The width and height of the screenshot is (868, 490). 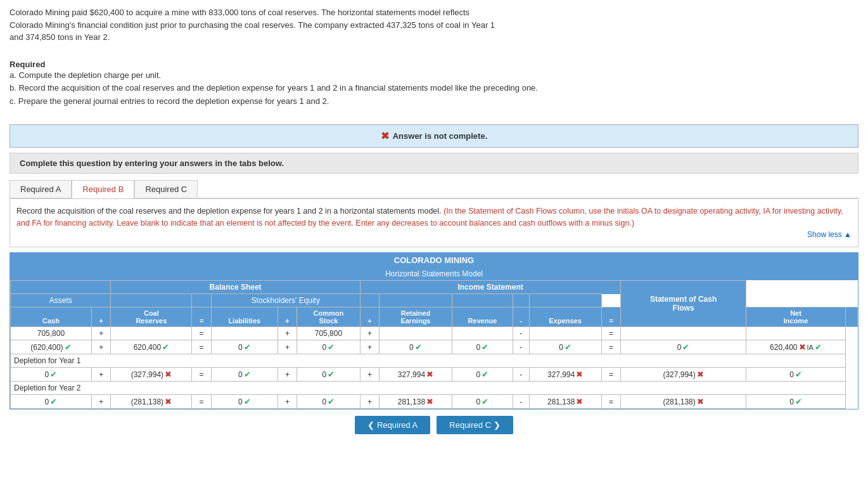 What do you see at coordinates (331, 374) in the screenshot?
I see `row3-common-check: ✔` at bounding box center [331, 374].